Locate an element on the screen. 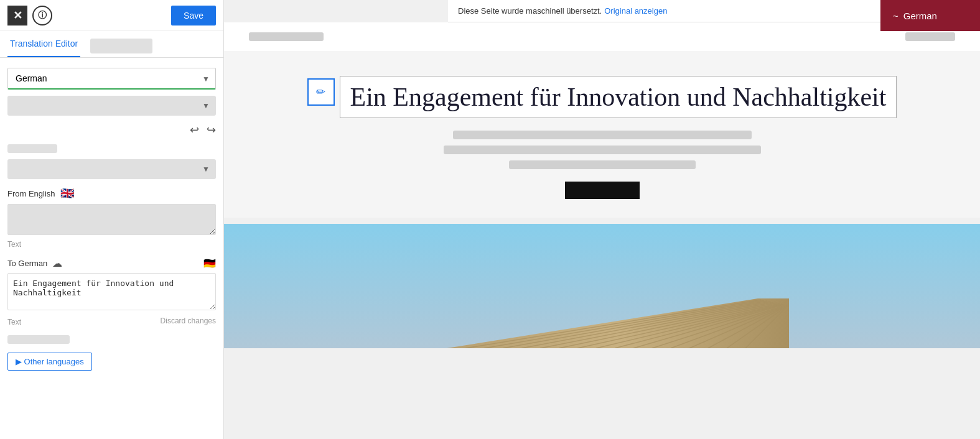  to-german-label-group: To German ☁ is located at coordinates (35, 264).